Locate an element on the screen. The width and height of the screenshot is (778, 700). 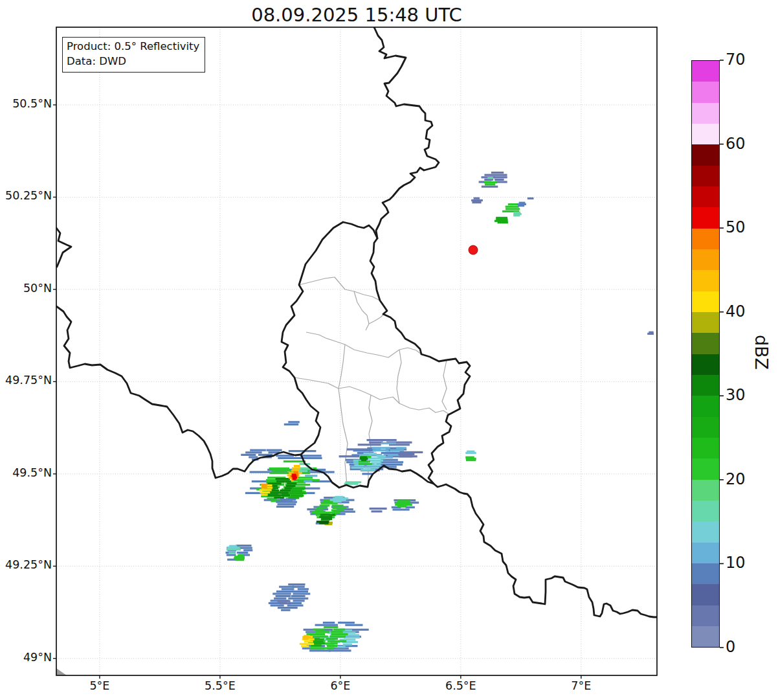
y-tick-label-0: 50.5°N is located at coordinates (27, 104).